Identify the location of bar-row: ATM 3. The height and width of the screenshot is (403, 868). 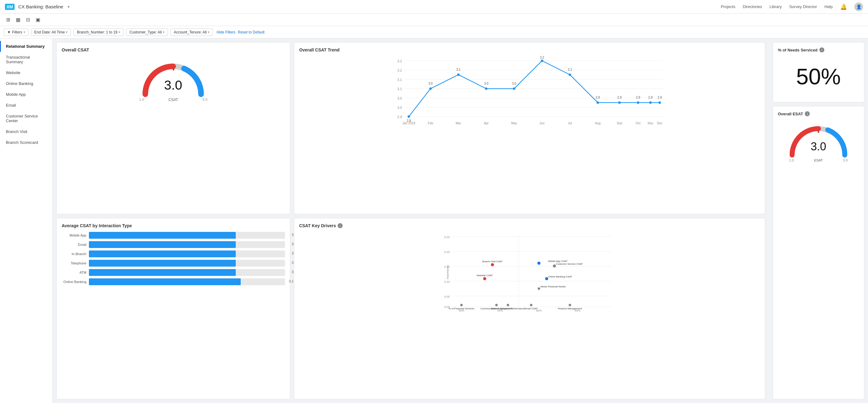
(173, 272).